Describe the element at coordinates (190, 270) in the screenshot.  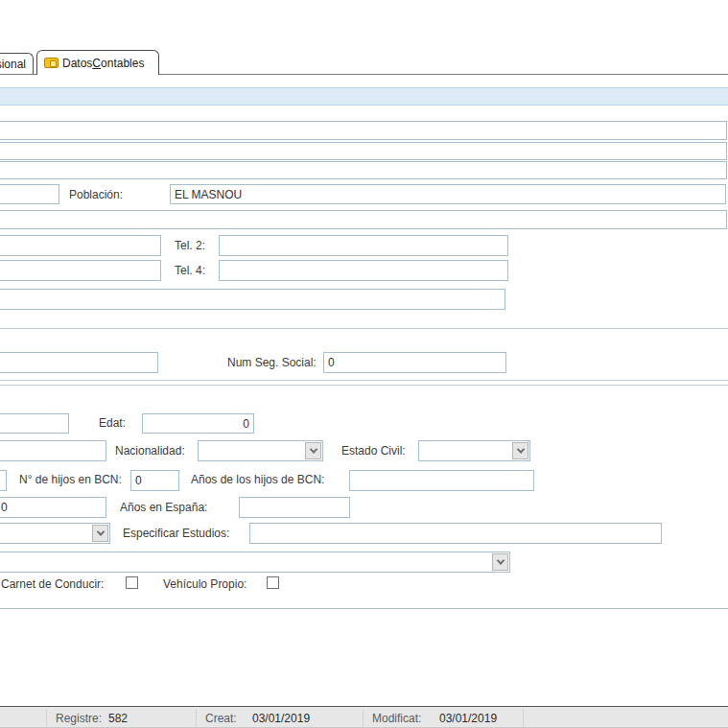
I see `tel4-label: Tel. 4:` at that location.